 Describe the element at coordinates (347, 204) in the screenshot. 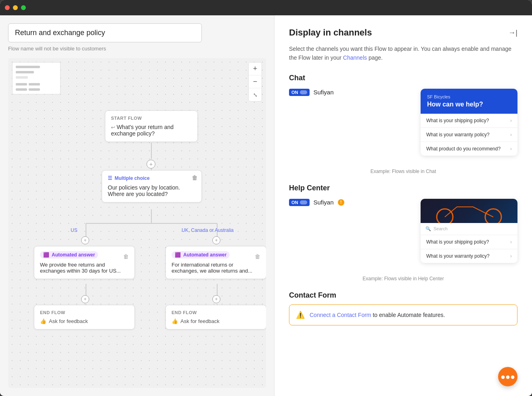

I see `help-center-channel-left: ON Sufiyan !` at that location.